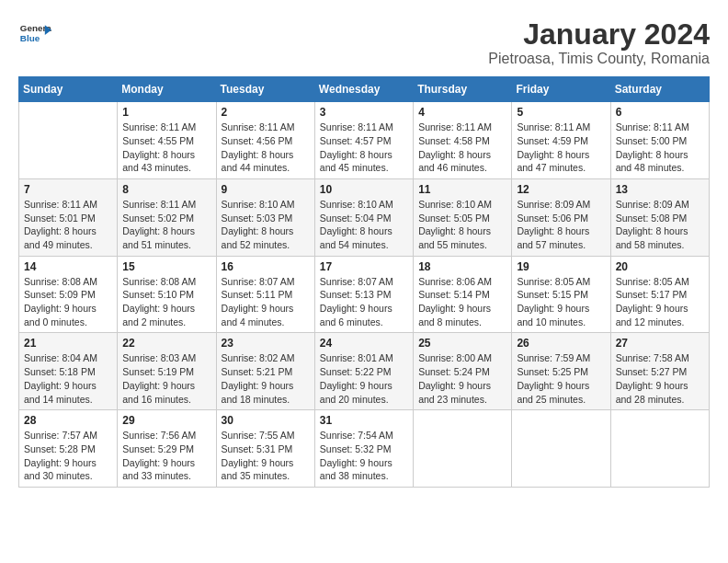 This screenshot has width=728, height=563. Describe the element at coordinates (462, 302) in the screenshot. I see `day-detail: Sunrise: 8:06 AMSunset: 5:14 PMDaylight:…` at that location.